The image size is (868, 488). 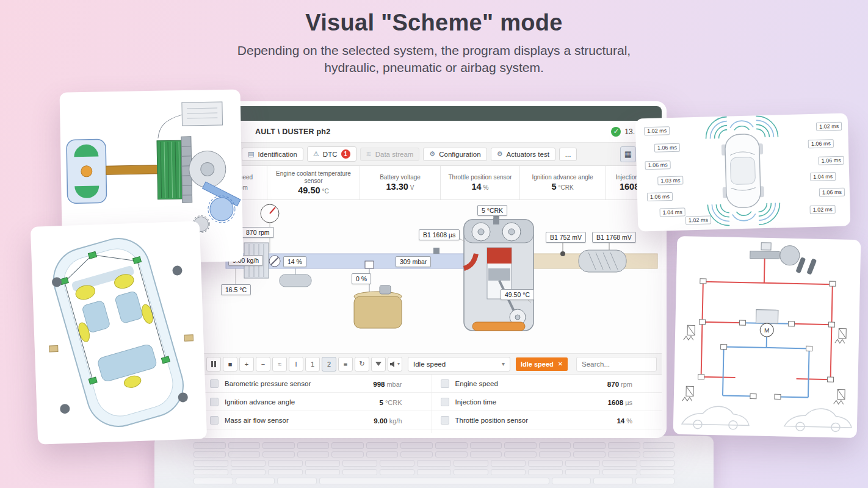 I want to click on list-view-button: ≡, so click(x=345, y=364).